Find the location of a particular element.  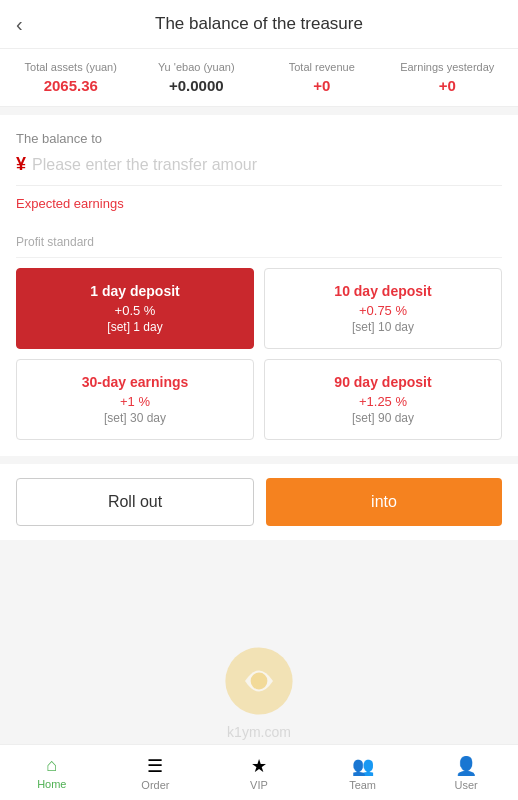

nav-order-label: Order is located at coordinates (155, 785).